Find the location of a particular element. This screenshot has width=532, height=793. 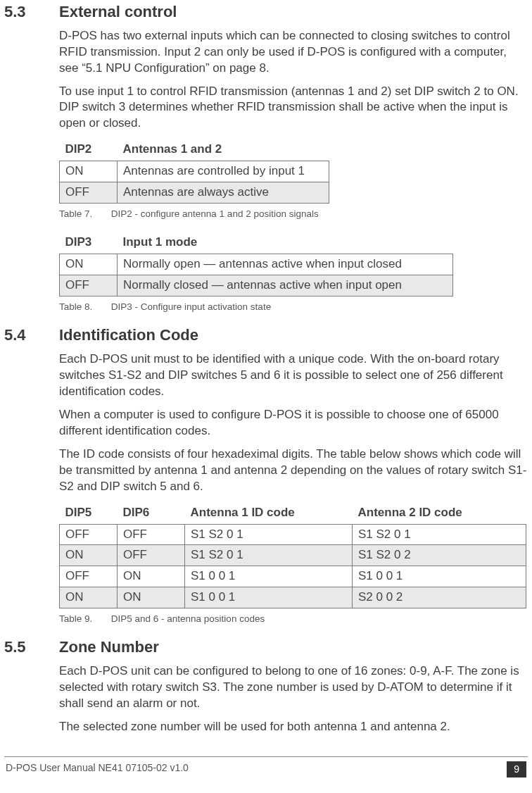

table-caption: Table 7. DIP2 - configure antenna 1 and … is located at coordinates (293, 214).